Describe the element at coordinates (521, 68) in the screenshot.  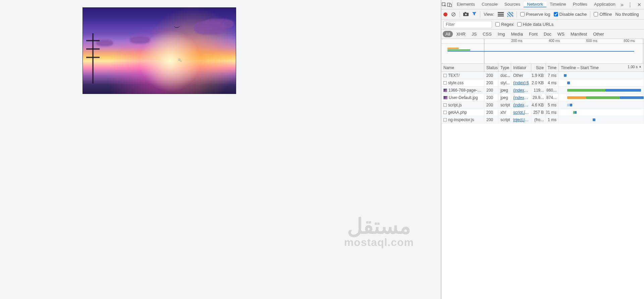
I see `col-initiator: Initiator` at that location.